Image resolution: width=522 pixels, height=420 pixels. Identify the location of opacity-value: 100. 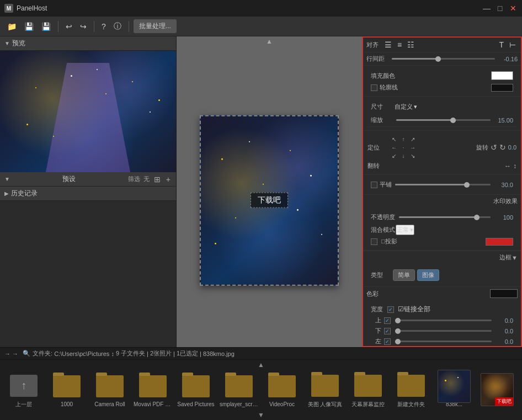
(503, 217).